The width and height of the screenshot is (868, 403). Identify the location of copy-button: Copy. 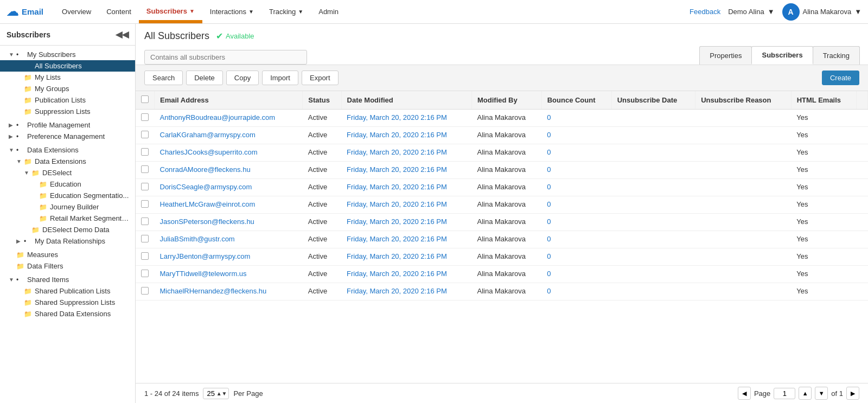
(242, 78).